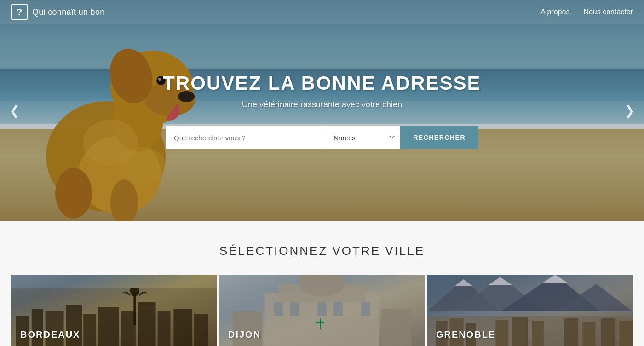  Describe the element at coordinates (114, 310) in the screenshot. I see `city-card-bordeaux: BORDEAUX` at that location.